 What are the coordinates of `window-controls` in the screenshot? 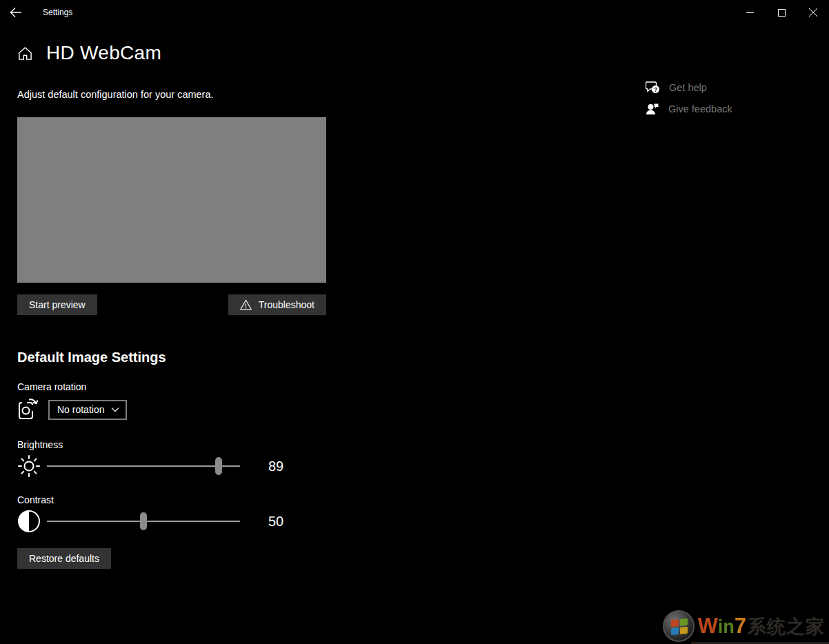 It's located at (781, 12).